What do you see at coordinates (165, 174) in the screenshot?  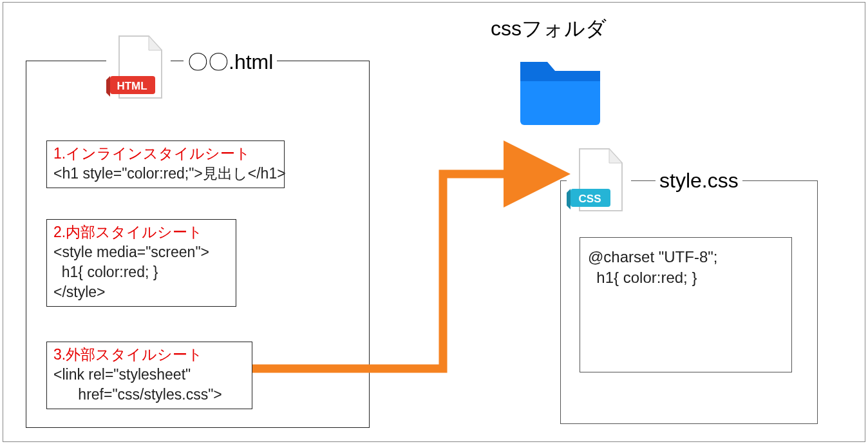 I see `block1-code: <h1 style="color:red;">見出し</h1>` at bounding box center [165, 174].